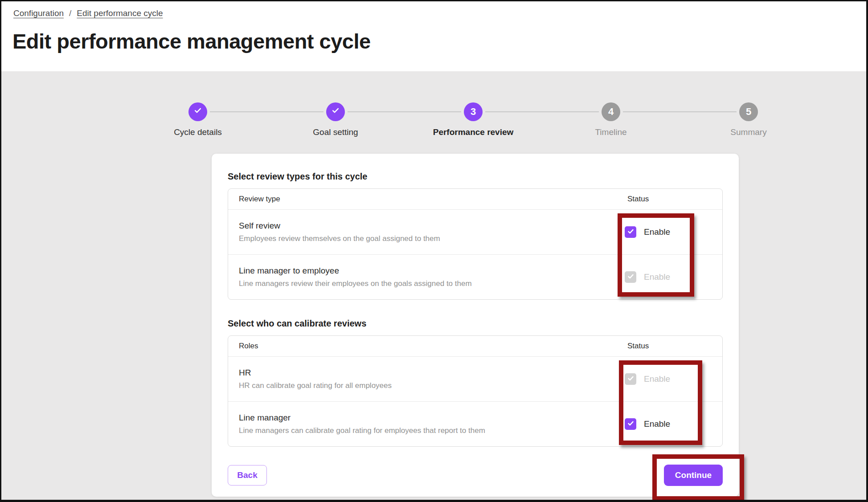  I want to click on column-header-review-type: Review type, so click(426, 199).